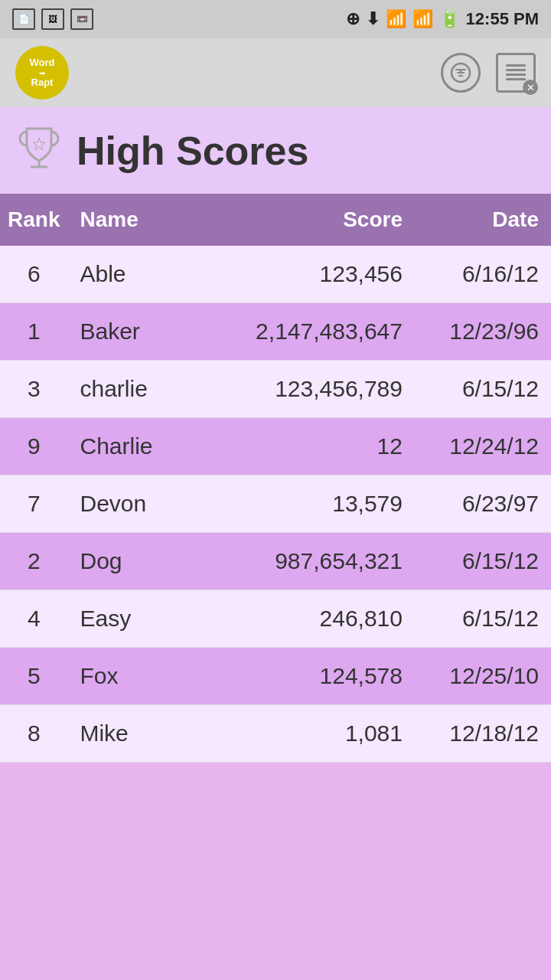 This screenshot has width=551, height=980. I want to click on signal-icon: 📶, so click(422, 19).